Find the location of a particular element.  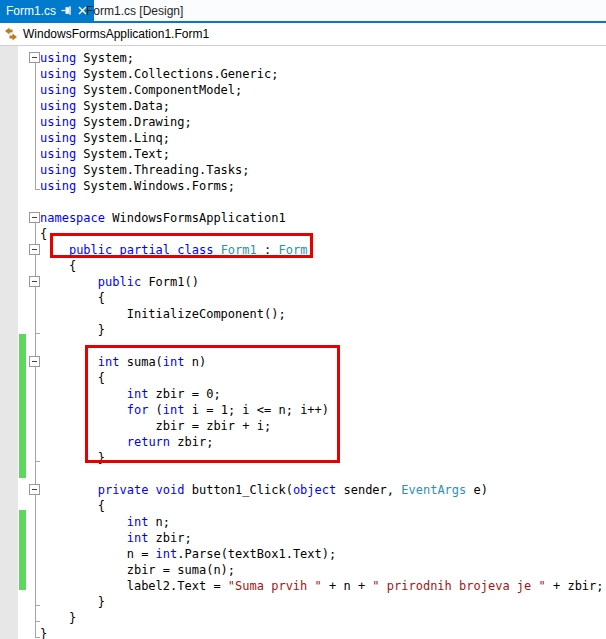

tab-label: Form1.cs [Design] is located at coordinates (134, 11).